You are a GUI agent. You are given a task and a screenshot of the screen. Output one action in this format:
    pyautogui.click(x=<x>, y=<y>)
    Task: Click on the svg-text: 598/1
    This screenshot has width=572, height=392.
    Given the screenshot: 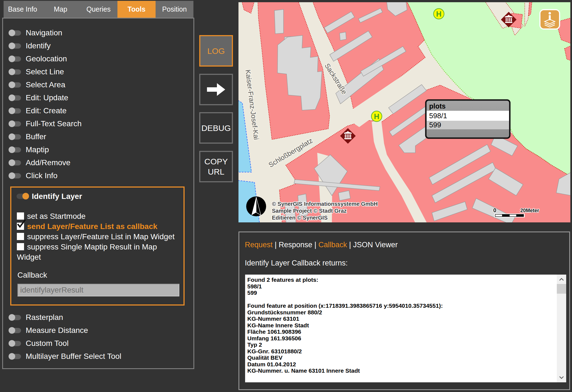 What is the action you would take?
    pyautogui.click(x=438, y=116)
    